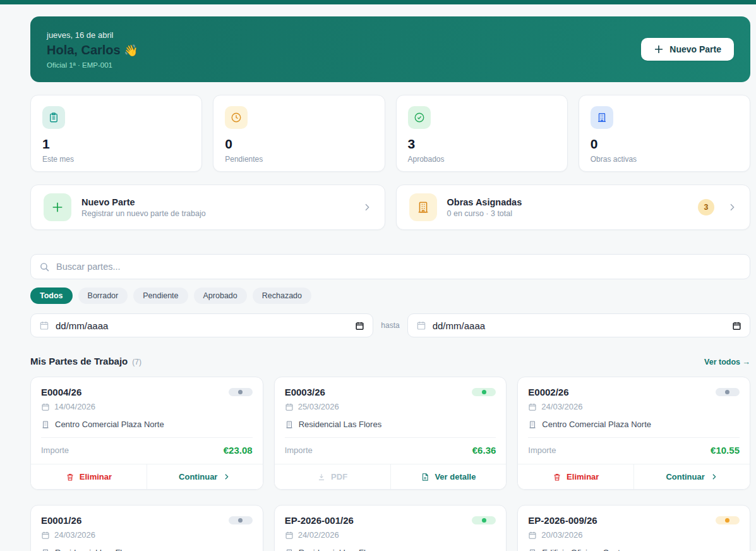  Describe the element at coordinates (147, 450) in the screenshot. I see `parte-importe-row: Importe €23.08` at that location.